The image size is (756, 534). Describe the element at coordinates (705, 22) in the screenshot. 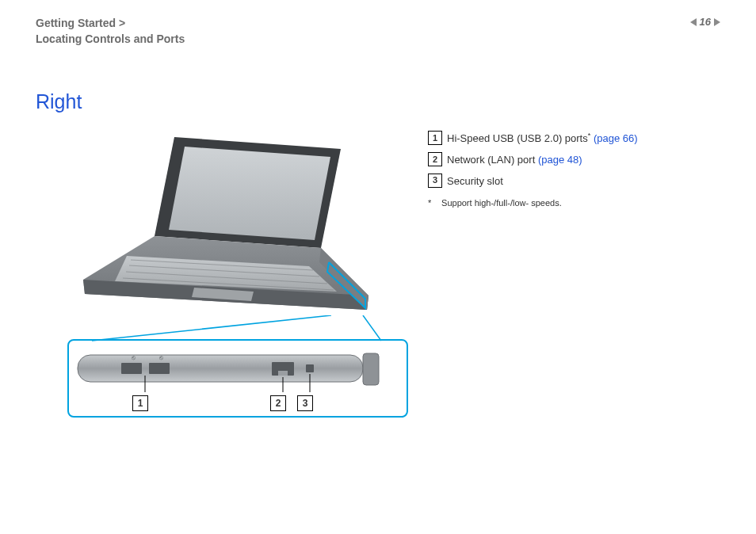

I see `page-number-nav: 16` at that location.